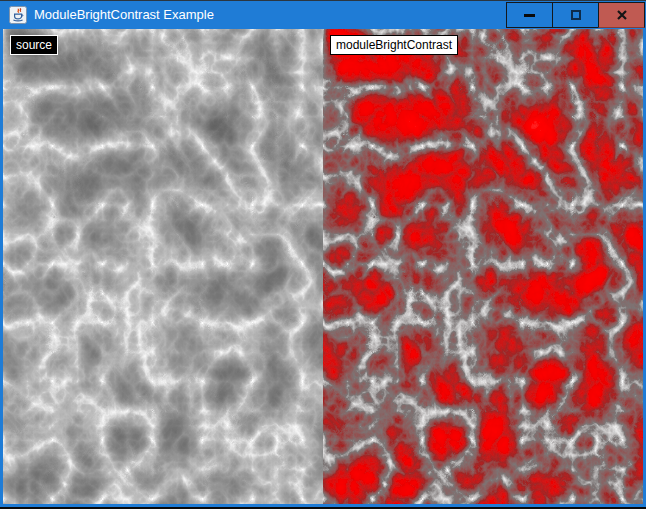  Describe the element at coordinates (124, 16) in the screenshot. I see `window-title: ModuleBrightContrast Example` at that location.